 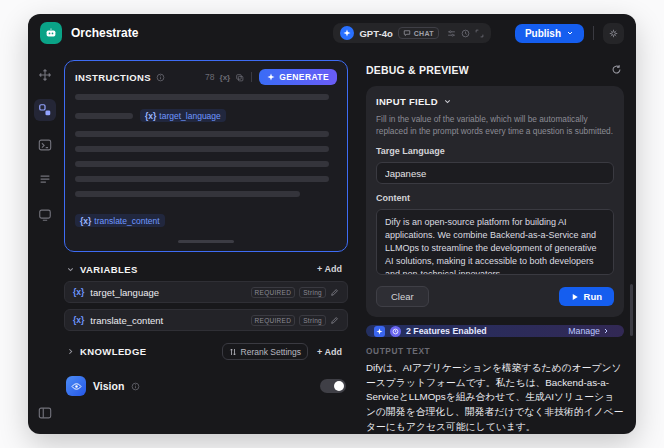 What do you see at coordinates (206, 296) in the screenshot?
I see `variables-section: VARIABLES + Add {x} target_language REQU…` at bounding box center [206, 296].